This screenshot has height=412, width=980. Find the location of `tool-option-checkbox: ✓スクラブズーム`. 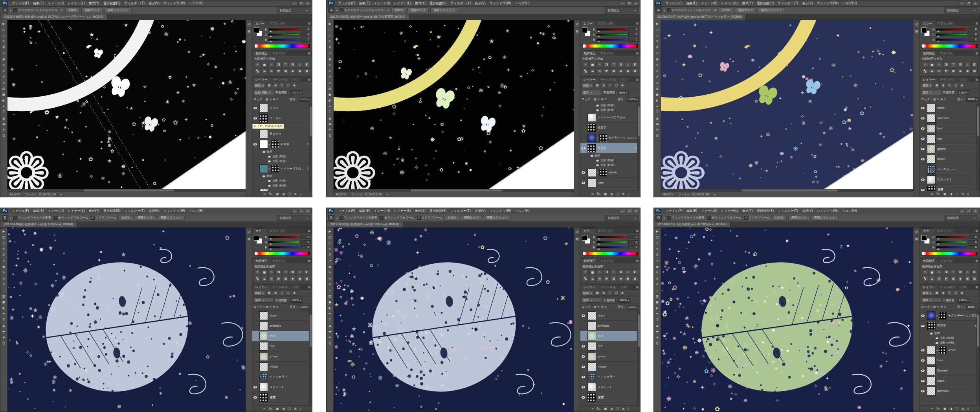

tool-option-checkbox: ✓スクラブズーム is located at coordinates (430, 218).